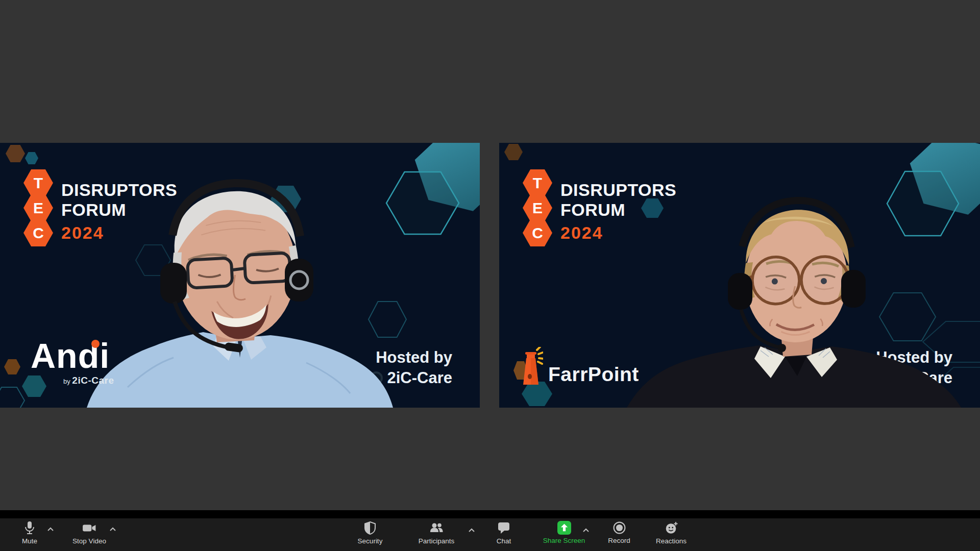  Describe the element at coordinates (671, 541) in the screenshot. I see `reactions-label: Reactions` at that location.